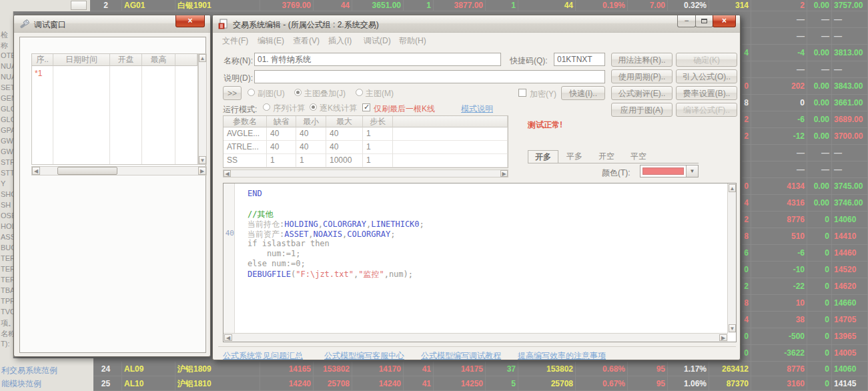 This screenshot has width=868, height=391. Describe the element at coordinates (7, 183) in the screenshot. I see `function-list-item: Y` at that location.